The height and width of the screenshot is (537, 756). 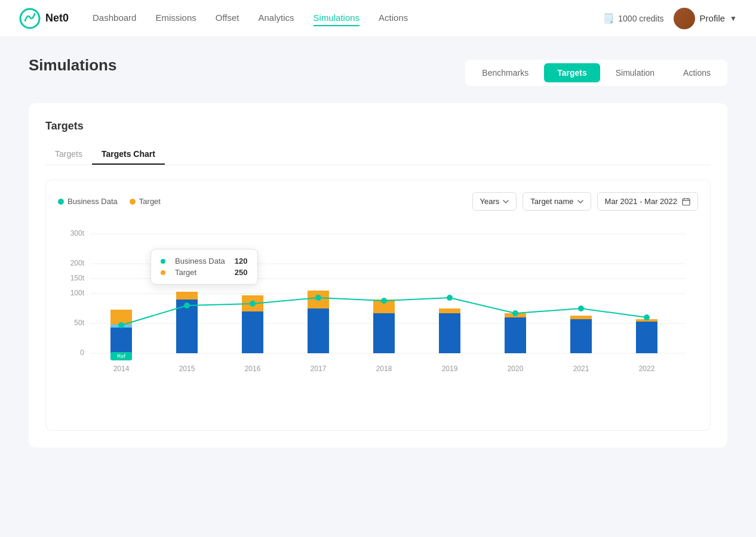 What do you see at coordinates (505, 73) in the screenshot?
I see `tab-benchmarks: Benchmarks` at bounding box center [505, 73].